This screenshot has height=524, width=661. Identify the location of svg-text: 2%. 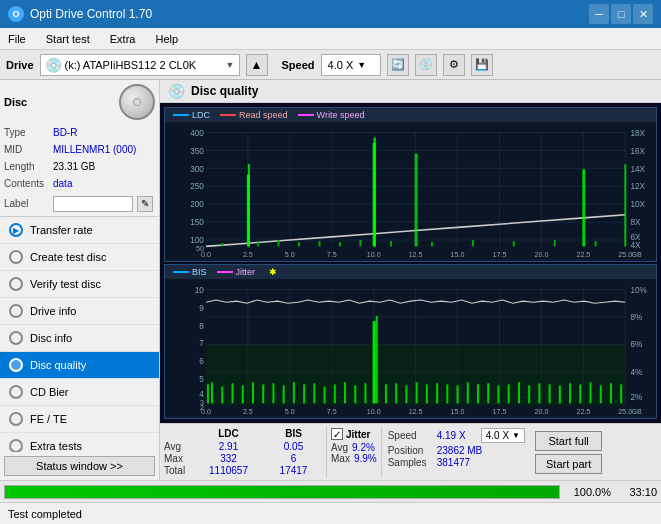
(636, 397).